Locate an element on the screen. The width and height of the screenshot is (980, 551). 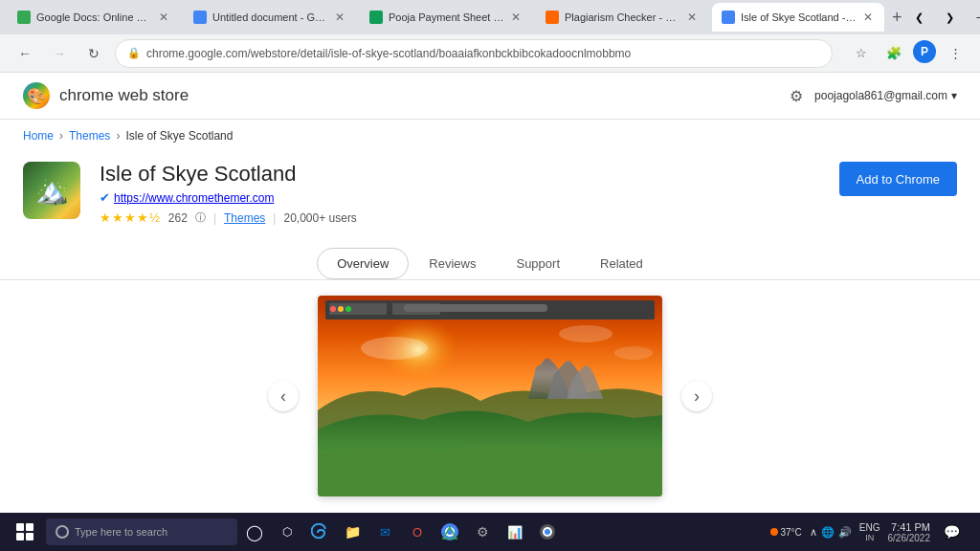
cws-header-right: ⚙ poojagola861@gmail.com ▾ is located at coordinates (873, 96).